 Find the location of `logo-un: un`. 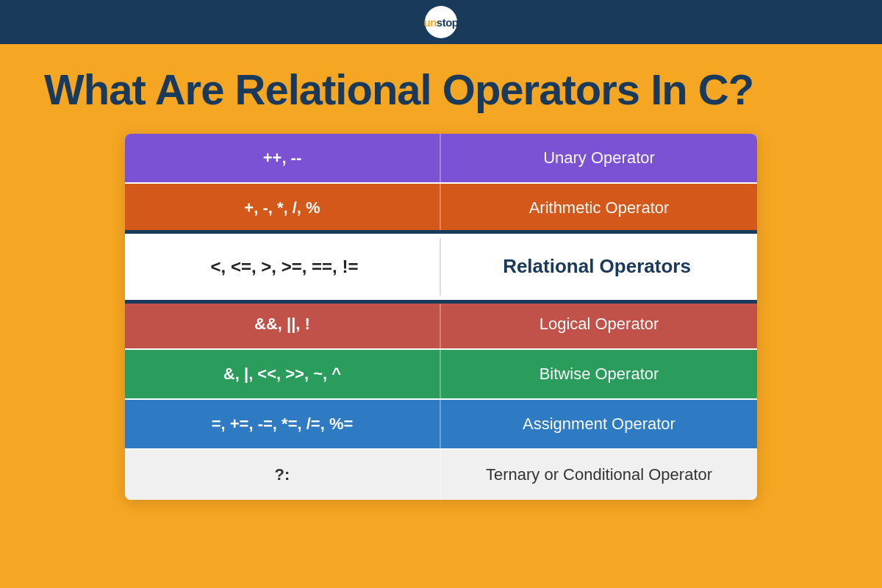

logo-un: un is located at coordinates (431, 22).